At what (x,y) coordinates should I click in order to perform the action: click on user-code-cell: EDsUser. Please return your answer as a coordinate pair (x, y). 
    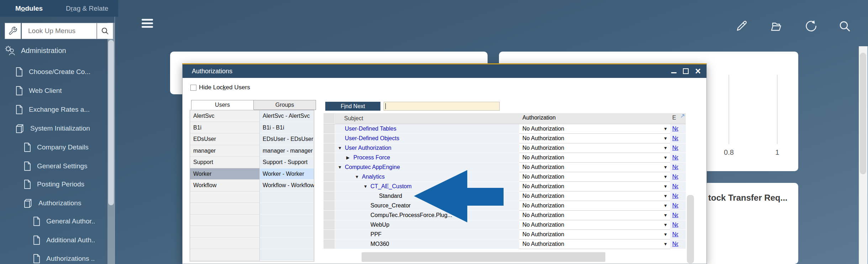
    Looking at the image, I should click on (225, 139).